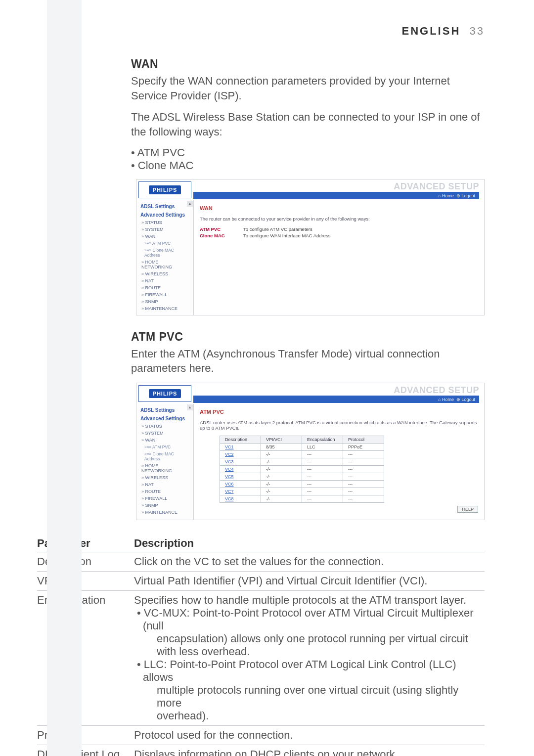 The image size is (534, 756). Describe the element at coordinates (302, 469) in the screenshot. I see `pvc-table: Description VPI/VCI Encapsulation Protoc…` at that location.